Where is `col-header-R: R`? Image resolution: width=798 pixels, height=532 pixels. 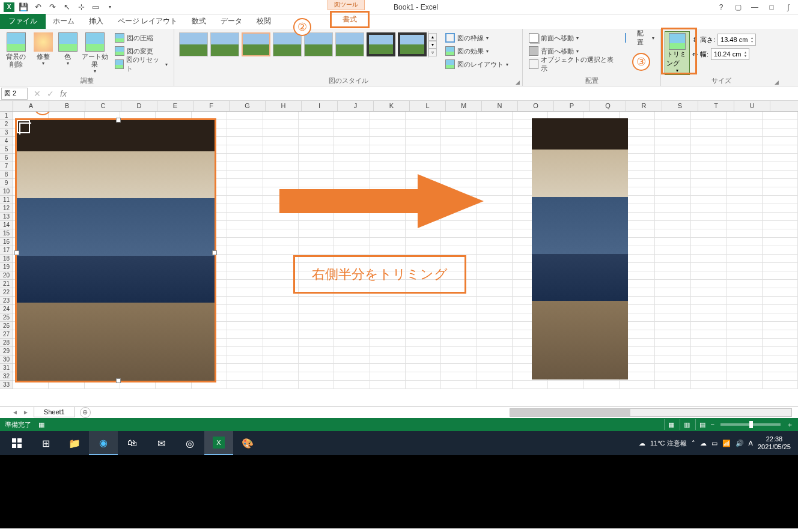
col-header-R: R is located at coordinates (644, 106).